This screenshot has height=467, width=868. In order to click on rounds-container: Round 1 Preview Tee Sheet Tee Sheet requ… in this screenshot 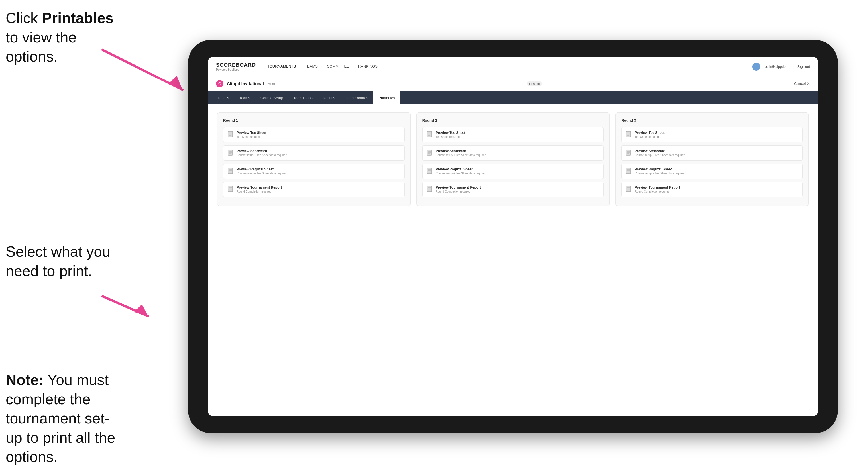, I will do `click(513, 159)`.